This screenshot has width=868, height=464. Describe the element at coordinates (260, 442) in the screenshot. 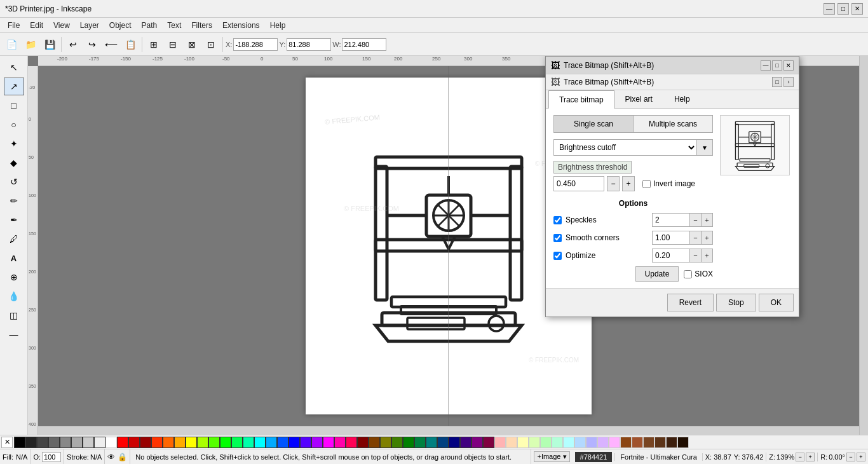

I see `color-swatch-cyan` at that location.